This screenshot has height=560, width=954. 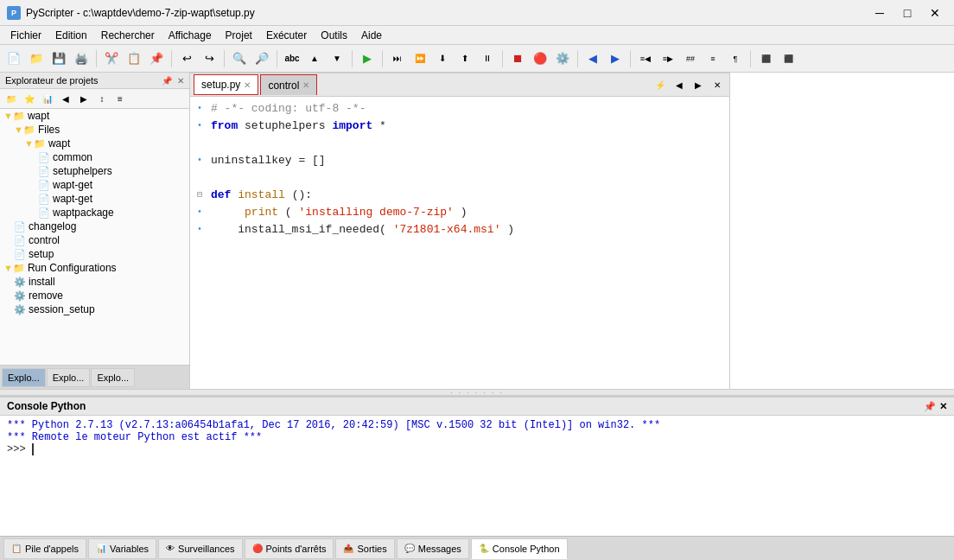 I want to click on step-over-button: ⏩, so click(x=420, y=59).